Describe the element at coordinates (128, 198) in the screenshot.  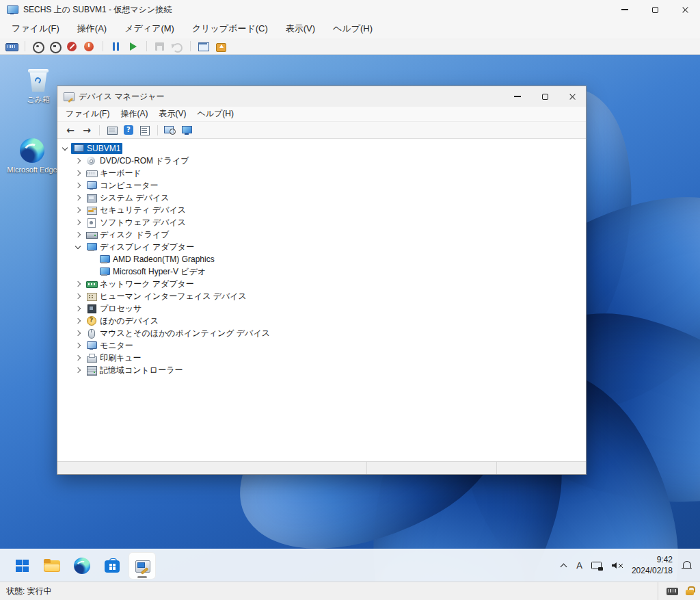
I see `tree-item-content: システム デバイス` at that location.